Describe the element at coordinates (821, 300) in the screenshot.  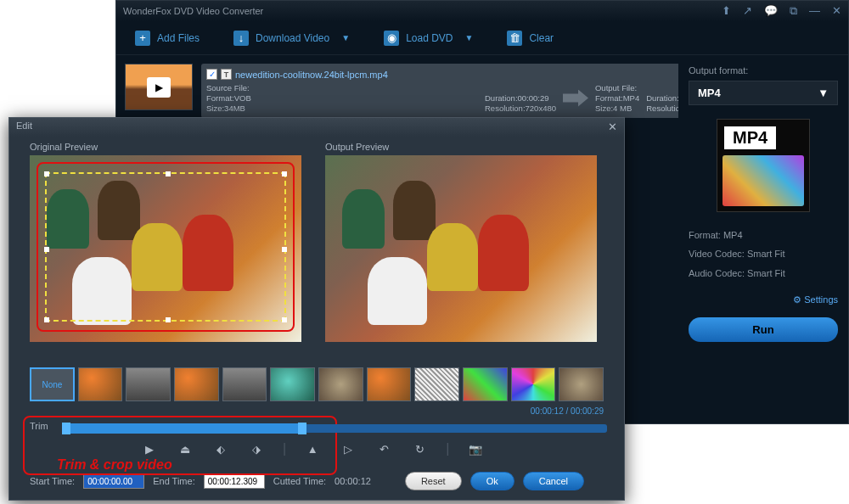
I see `settings-label: Settings` at that location.